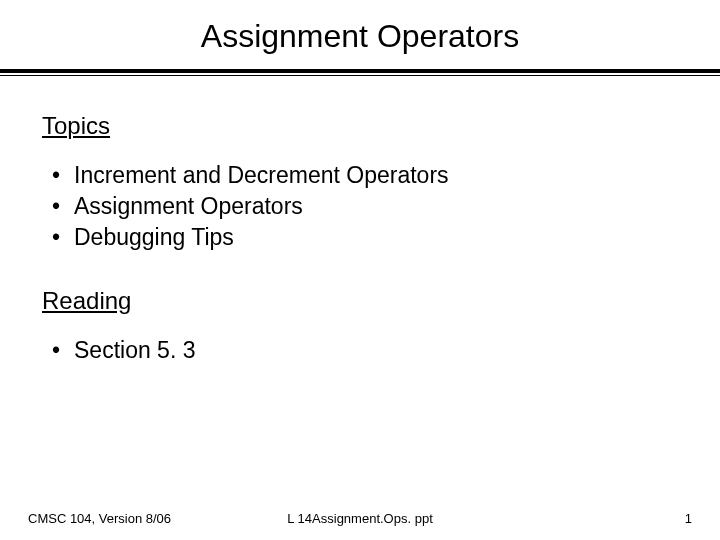 This screenshot has width=720, height=540. What do you see at coordinates (365, 350) in the screenshot?
I see `list-item: Section 5. 3` at bounding box center [365, 350].